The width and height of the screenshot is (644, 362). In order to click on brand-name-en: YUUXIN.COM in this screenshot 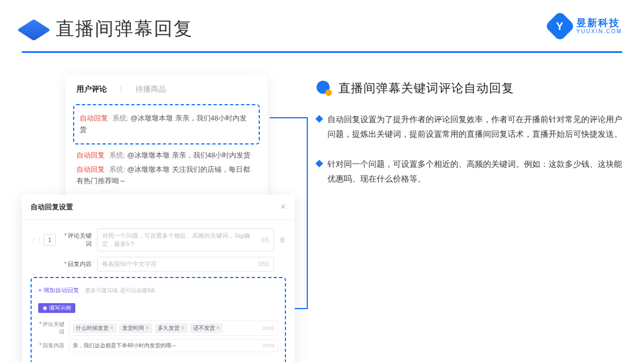, I will do `click(599, 32)`.